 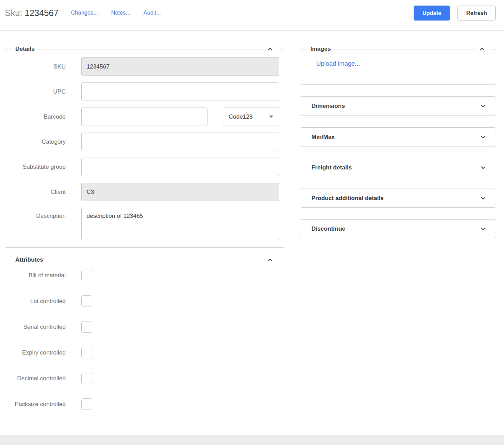 What do you see at coordinates (398, 65) in the screenshot?
I see `images-section: Images Upload image...` at bounding box center [398, 65].